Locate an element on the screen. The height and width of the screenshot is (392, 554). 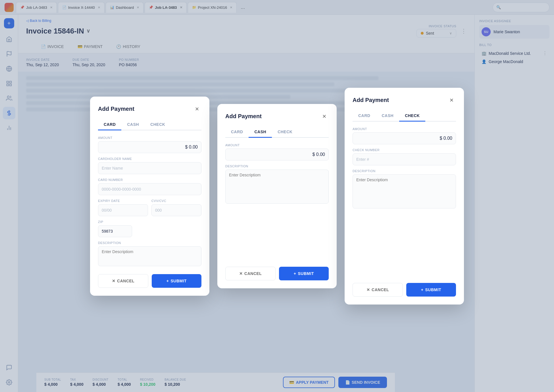
cash-amount-group: AMOUNT is located at coordinates (277, 152).